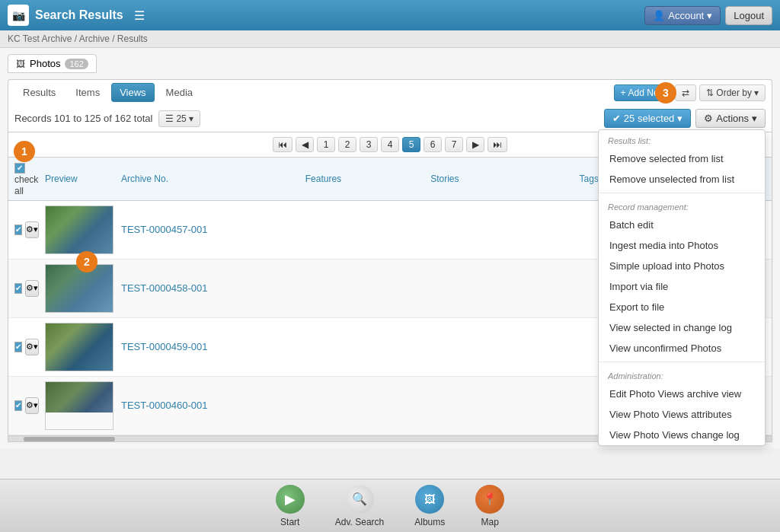 The image size is (780, 532). I want to click on edit-archive-view-item: Edit Photo Views archive view, so click(682, 394).